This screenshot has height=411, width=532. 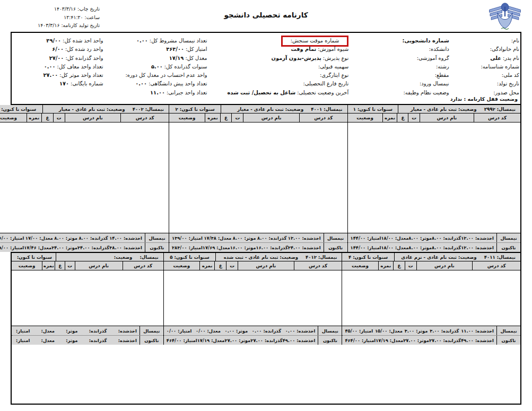 I want to click on effective-value: ۲۴.۰۰, so click(x=58, y=248).